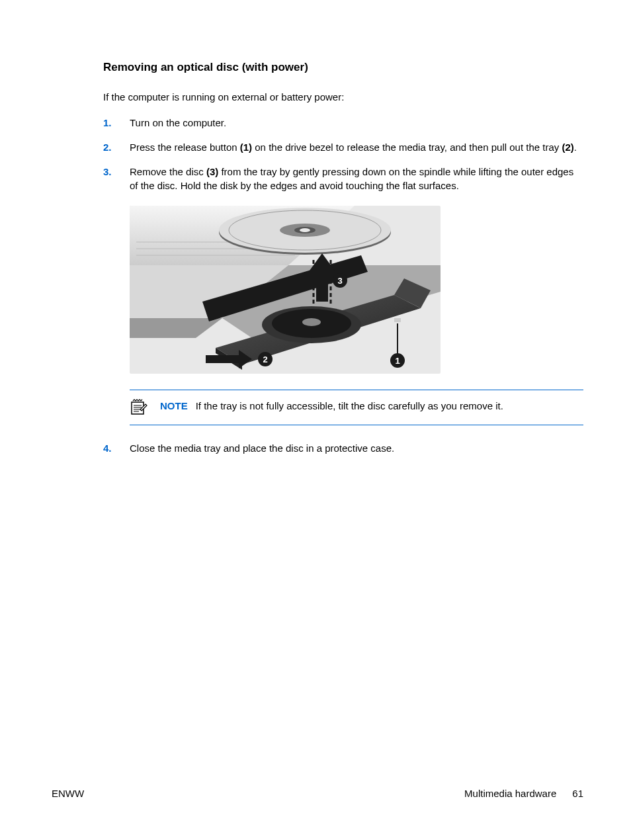 This screenshot has width=631, height=840. What do you see at coordinates (265, 360) in the screenshot?
I see `svg-text: 2` at bounding box center [265, 360].